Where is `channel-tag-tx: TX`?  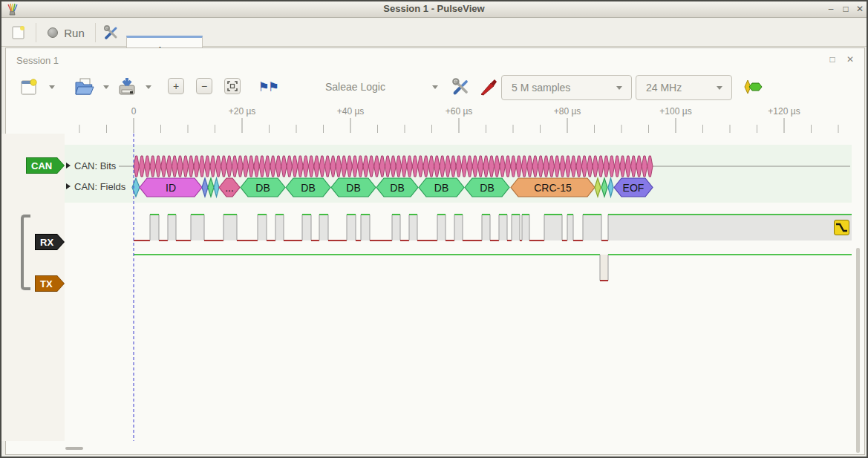 channel-tag-tx: TX is located at coordinates (50, 284).